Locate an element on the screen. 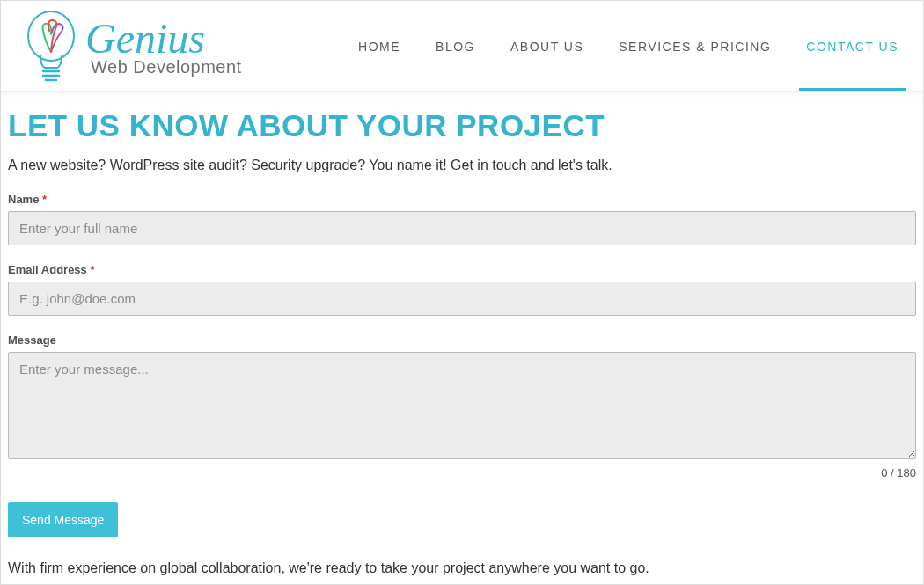 This screenshot has width=924, height=585. email-input is located at coordinates (462, 299).